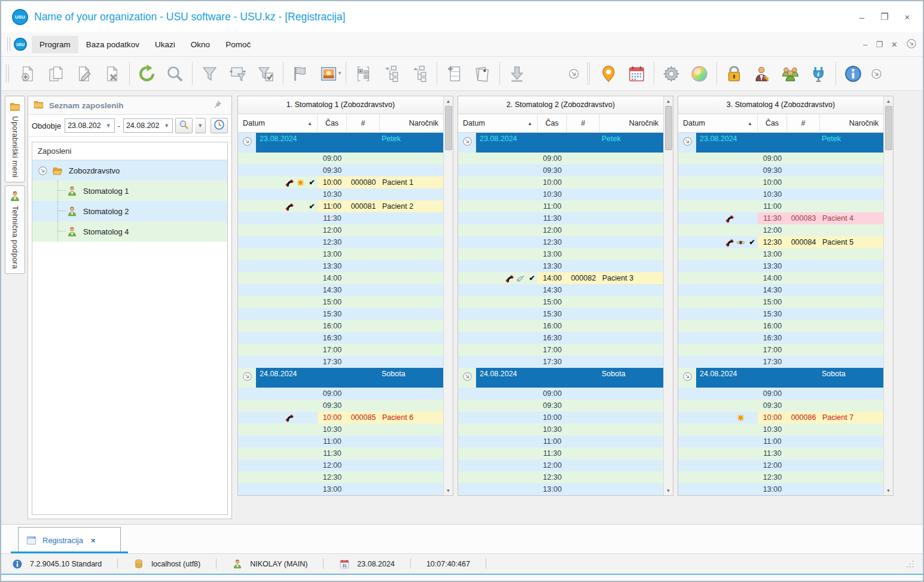  Describe the element at coordinates (130, 151) in the screenshot. I see `employees-list-header: Zaposleni` at that location.